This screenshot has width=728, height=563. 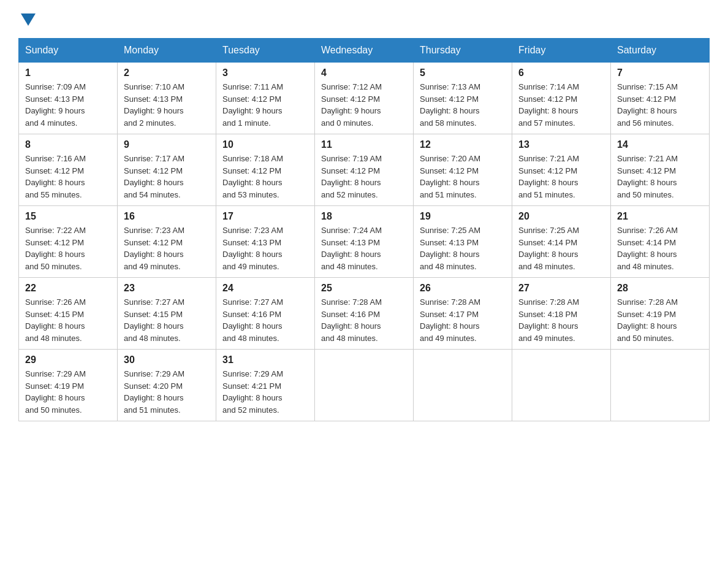 What do you see at coordinates (364, 170) in the screenshot?
I see `calendar-week-row: 8 Sunrise: 7:16 AMSunset: 4:12 PMDayligh…` at bounding box center [364, 170].